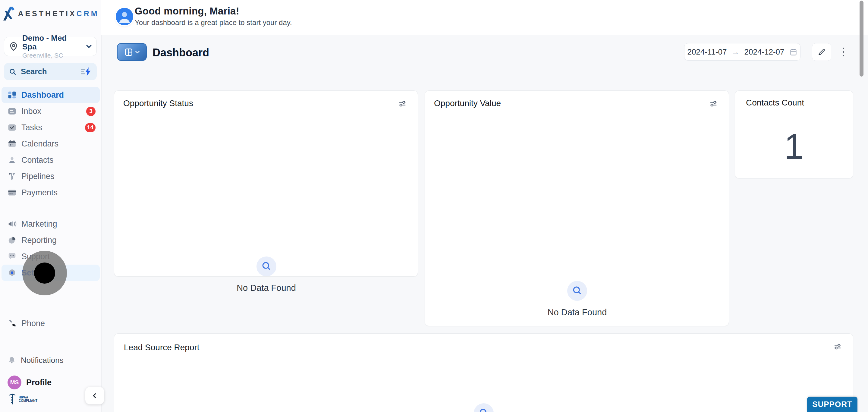  What do you see at coordinates (214, 23) in the screenshot?
I see `greeting-subtitle: Your dashboard is a great place to start…` at bounding box center [214, 23].